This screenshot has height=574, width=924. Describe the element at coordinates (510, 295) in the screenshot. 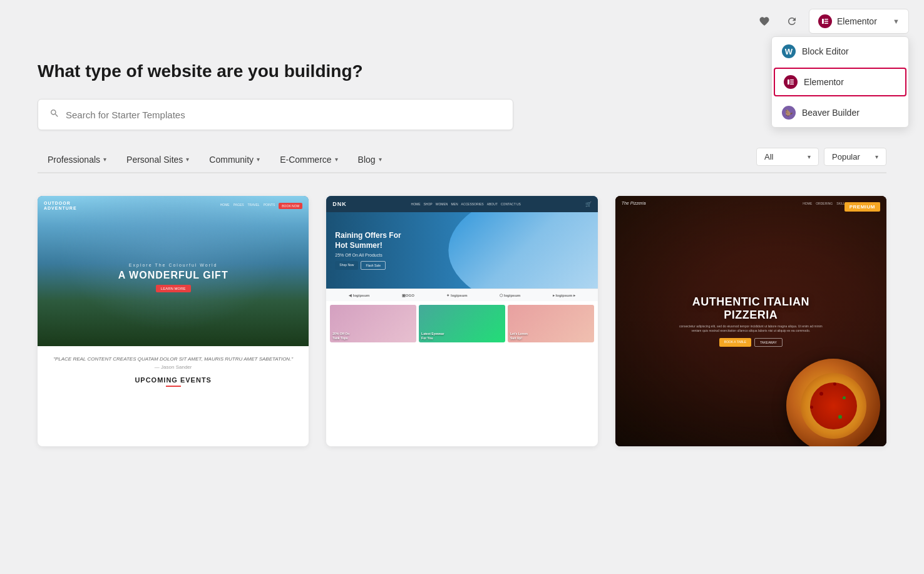

I see `logo-4: ⬡ logipsum` at that location.